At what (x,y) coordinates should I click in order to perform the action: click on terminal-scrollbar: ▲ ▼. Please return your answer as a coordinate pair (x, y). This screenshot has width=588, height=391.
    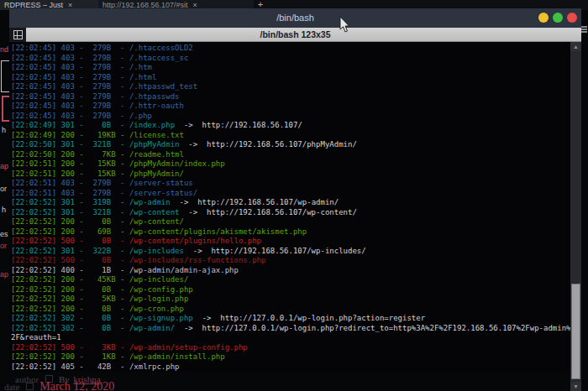
    Looking at the image, I should click on (576, 216).